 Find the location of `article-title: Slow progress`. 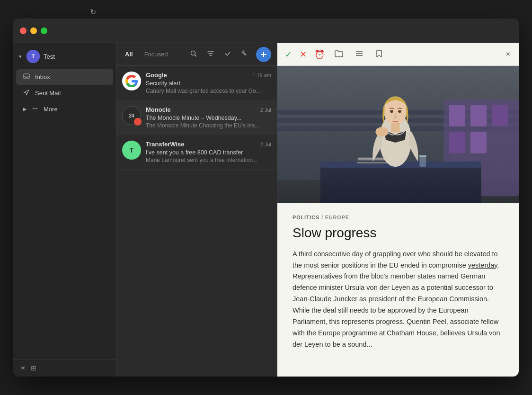

article-title: Slow progress is located at coordinates (398, 233).